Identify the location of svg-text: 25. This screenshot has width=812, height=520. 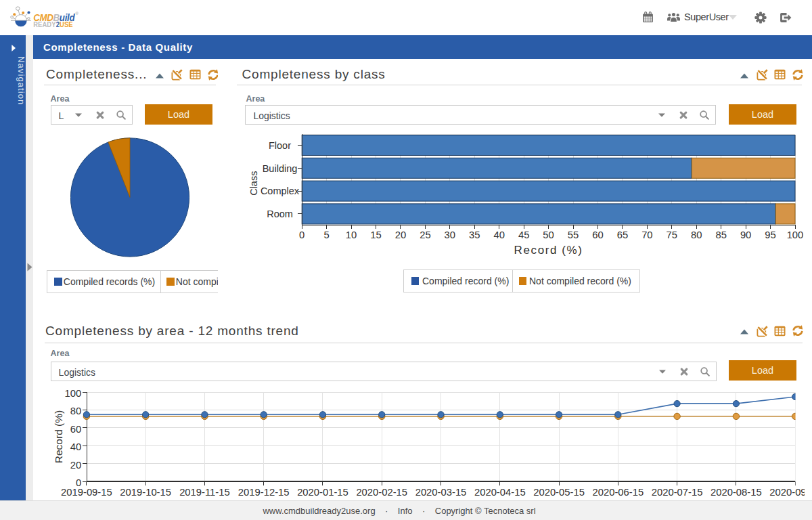
(425, 235).